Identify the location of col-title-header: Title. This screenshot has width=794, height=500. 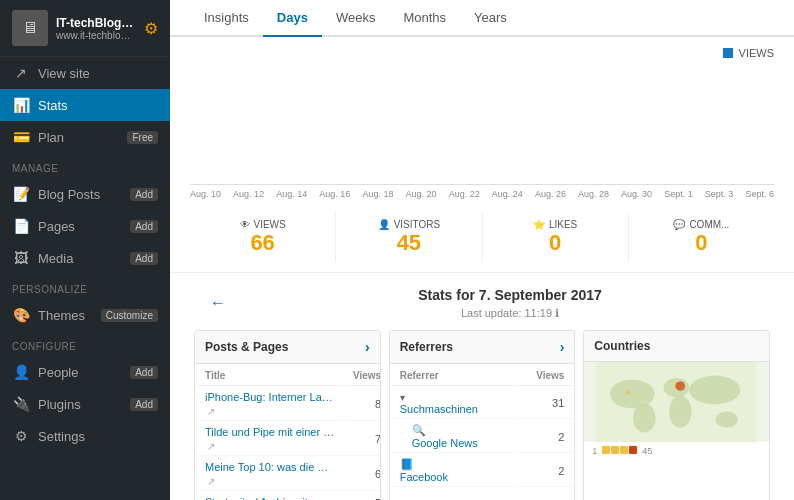
(270, 376).